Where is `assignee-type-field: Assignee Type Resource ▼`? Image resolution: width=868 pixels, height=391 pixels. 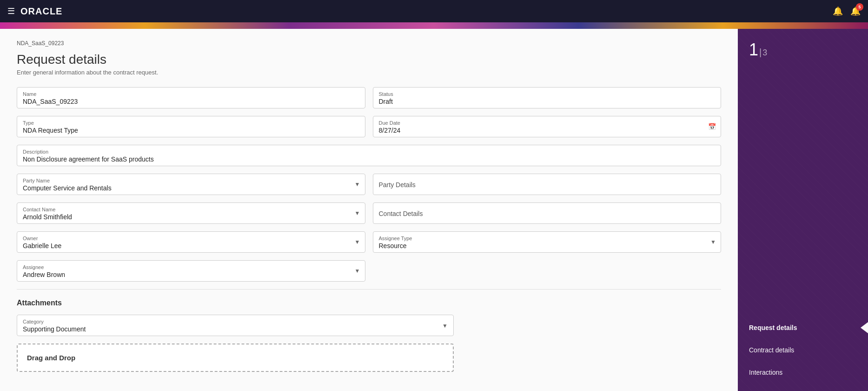 assignee-type-field: Assignee Type Resource ▼ is located at coordinates (547, 242).